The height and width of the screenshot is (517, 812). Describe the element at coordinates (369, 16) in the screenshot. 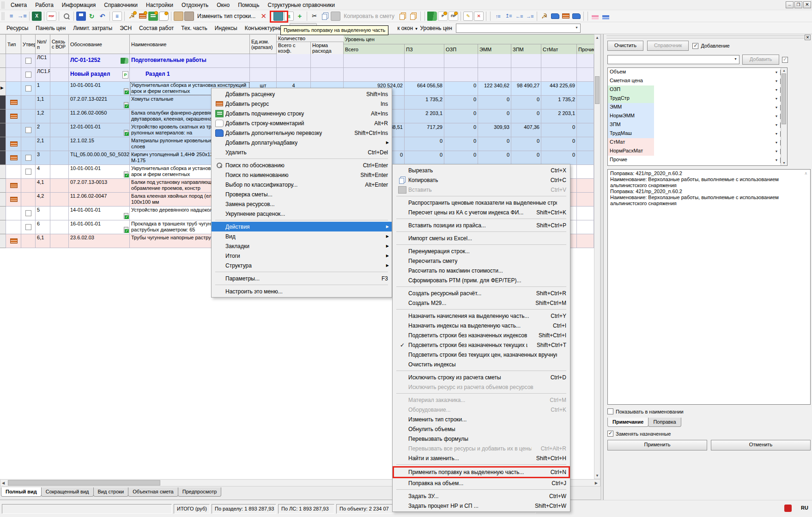

I see `copy-to-estimate-button: Копировать в смету` at that location.